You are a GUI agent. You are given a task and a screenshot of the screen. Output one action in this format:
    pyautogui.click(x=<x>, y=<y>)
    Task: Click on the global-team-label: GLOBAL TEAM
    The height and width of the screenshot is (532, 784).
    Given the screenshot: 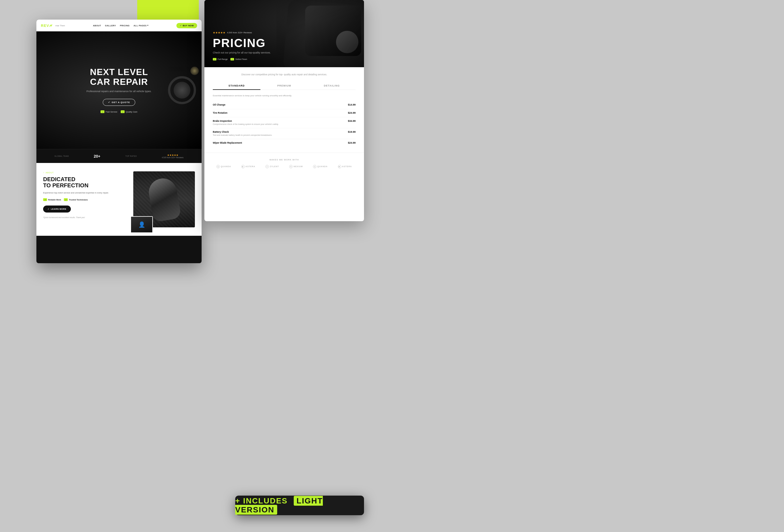 What is the action you would take?
    pyautogui.click(x=62, y=156)
    